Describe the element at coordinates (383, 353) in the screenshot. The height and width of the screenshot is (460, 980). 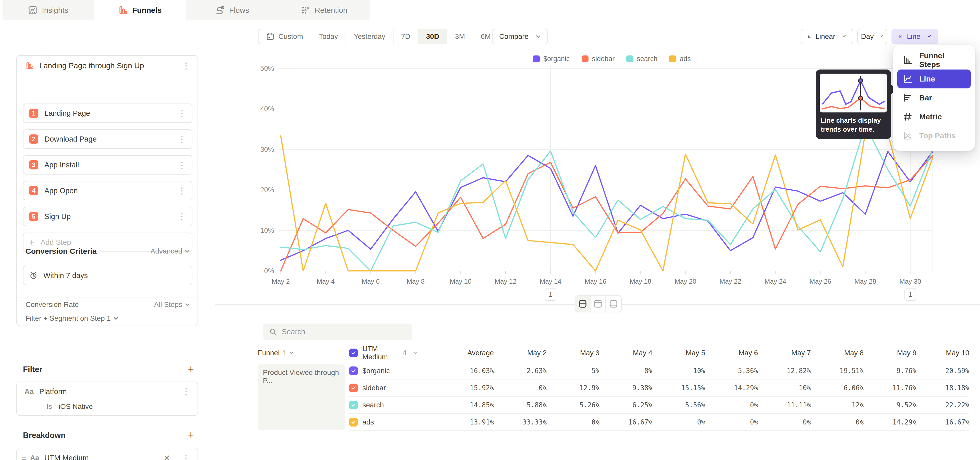
I see `breakdown-column-header: UTM Medium4` at that location.